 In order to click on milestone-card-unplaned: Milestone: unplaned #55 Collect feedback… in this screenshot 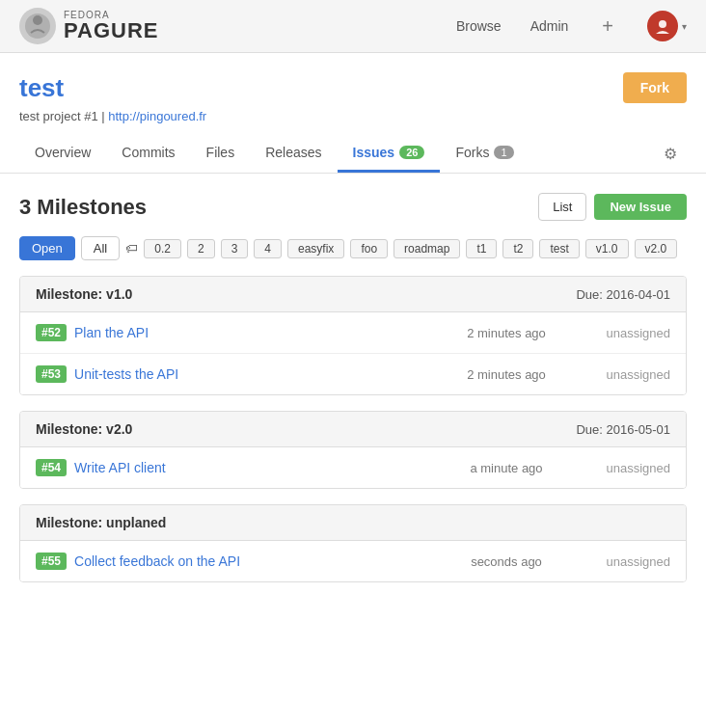, I will do `click(353, 544)`.